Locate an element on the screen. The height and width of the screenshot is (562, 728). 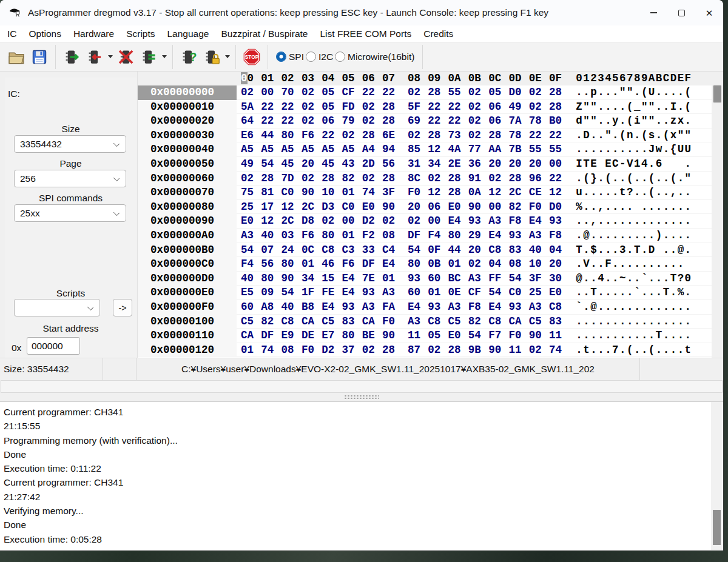
hex-byte: 9B is located at coordinates (478, 350).